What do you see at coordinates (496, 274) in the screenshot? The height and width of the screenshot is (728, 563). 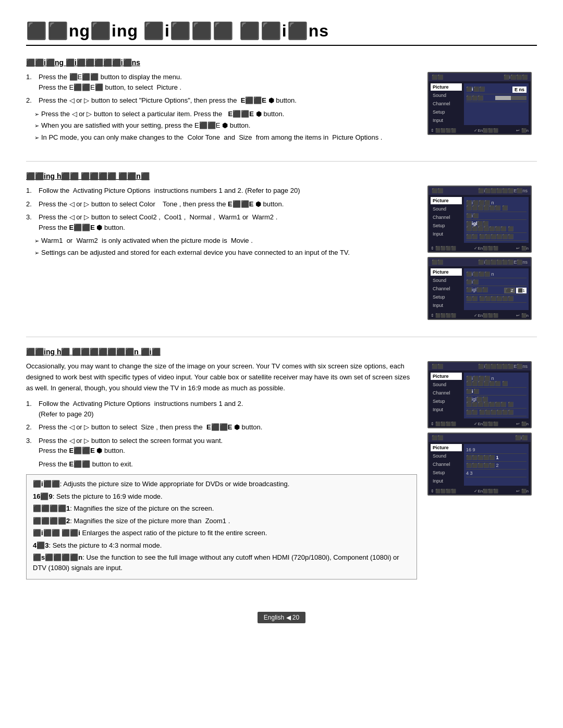 I see `tv-option-row: ⬛i⬛⬛⬛ n` at bounding box center [496, 274].